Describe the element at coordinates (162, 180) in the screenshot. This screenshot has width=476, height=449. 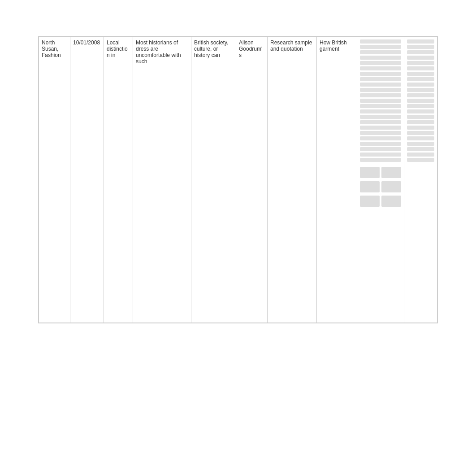
I see `cell-historians: Most historians of dress are uncomfortab…` at that location.